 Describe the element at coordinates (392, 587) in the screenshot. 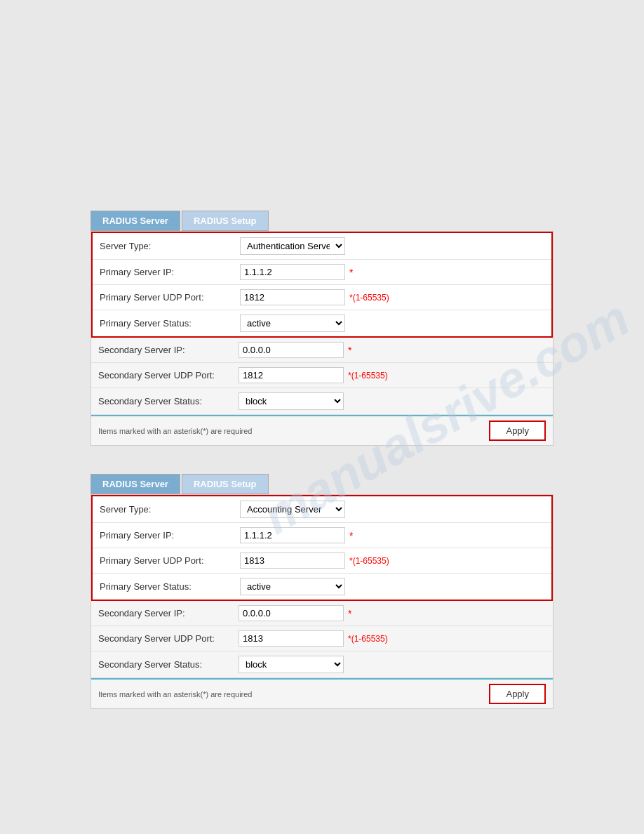

I see `primary-status-input-area-2: active block` at that location.